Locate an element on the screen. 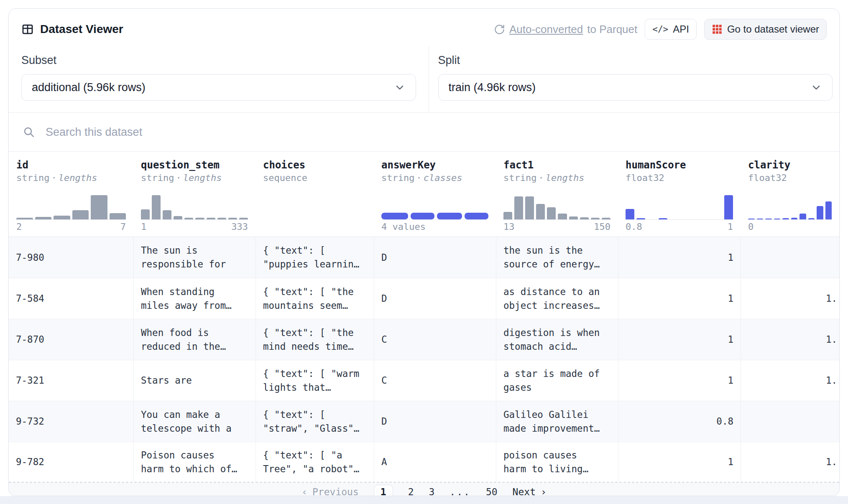 This screenshot has height=504, width=848. column-header-answerkey: answerKey string·classes 4 values is located at coordinates (435, 194).